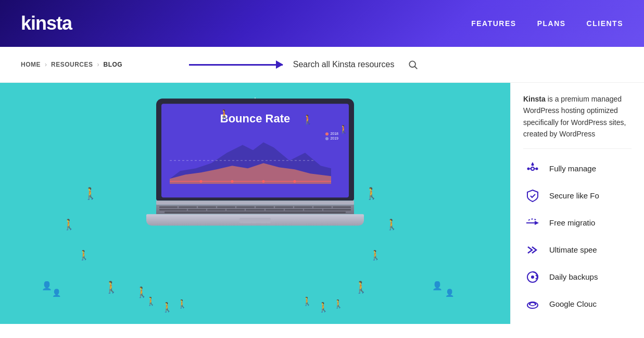  What do you see at coordinates (47, 285) in the screenshot?
I see `side-arrows-left: 👤` at bounding box center [47, 285].